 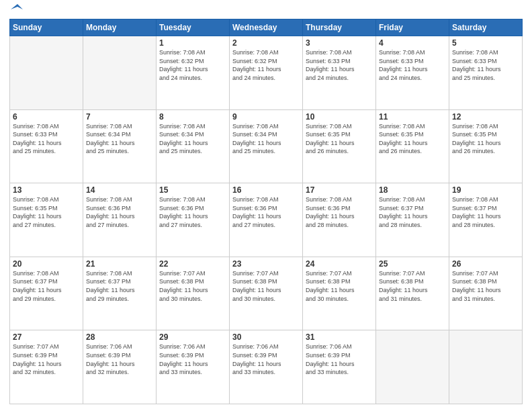 What do you see at coordinates (47, 146) in the screenshot?
I see `calendar-day-cell: 6Sunrise: 7:08 AM Sunset: 6:33 PM Daylig…` at bounding box center [47, 146].